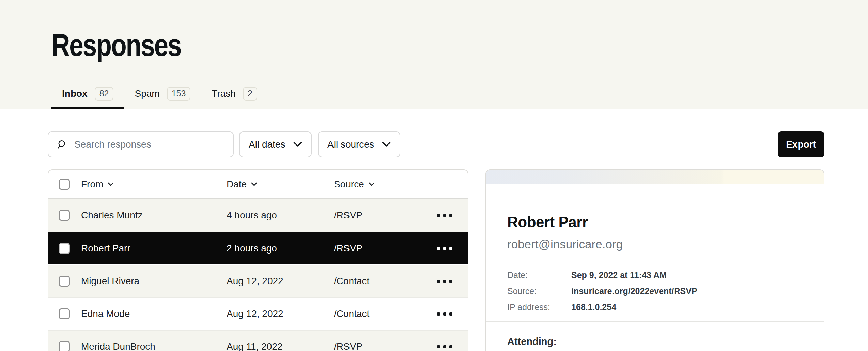  What do you see at coordinates (280, 184) in the screenshot?
I see `column-header-date: Date` at bounding box center [280, 184].